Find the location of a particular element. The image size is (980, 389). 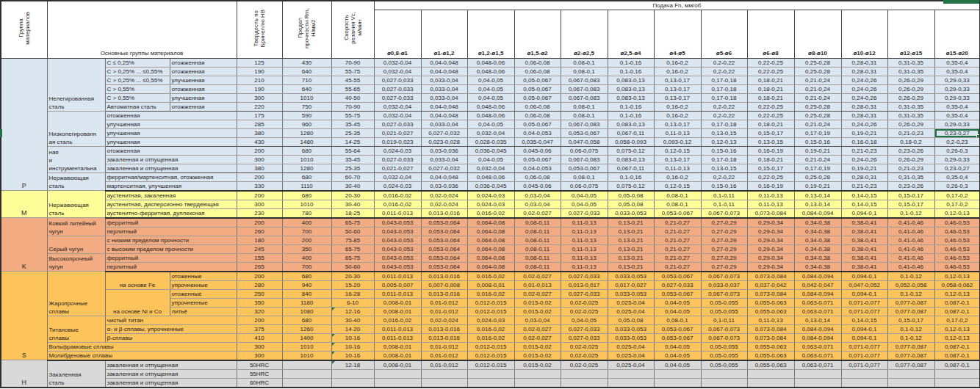

feed-cell: 0,048-0,06 is located at coordinates (491, 71).